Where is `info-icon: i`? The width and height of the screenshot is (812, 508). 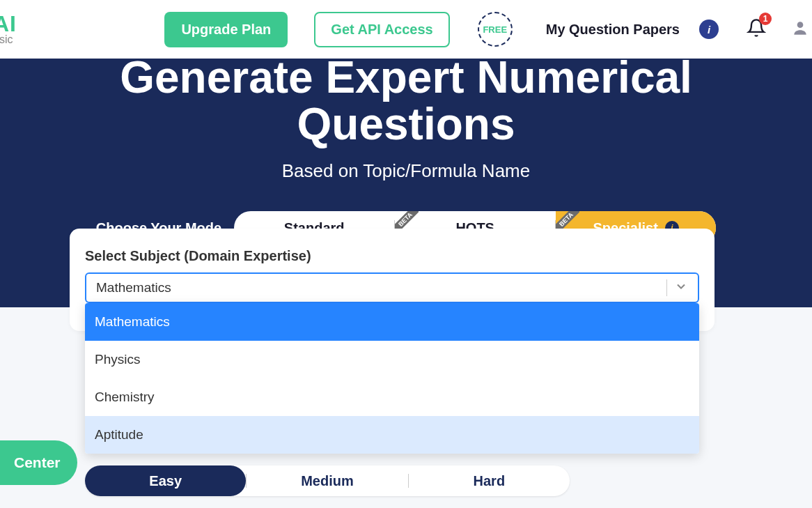 info-icon: i is located at coordinates (709, 29).